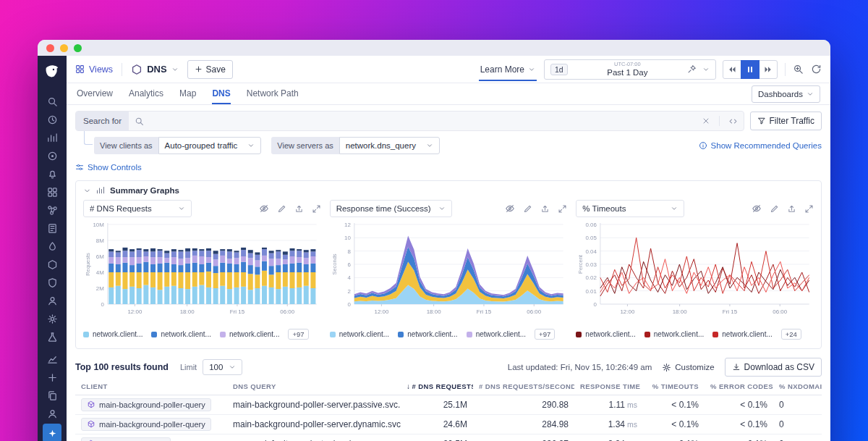 Image resolution: width=868 pixels, height=441 pixels. I want to click on column-header--dns-requests-second: # DNS REQUESTS/SECOND, so click(524, 387).